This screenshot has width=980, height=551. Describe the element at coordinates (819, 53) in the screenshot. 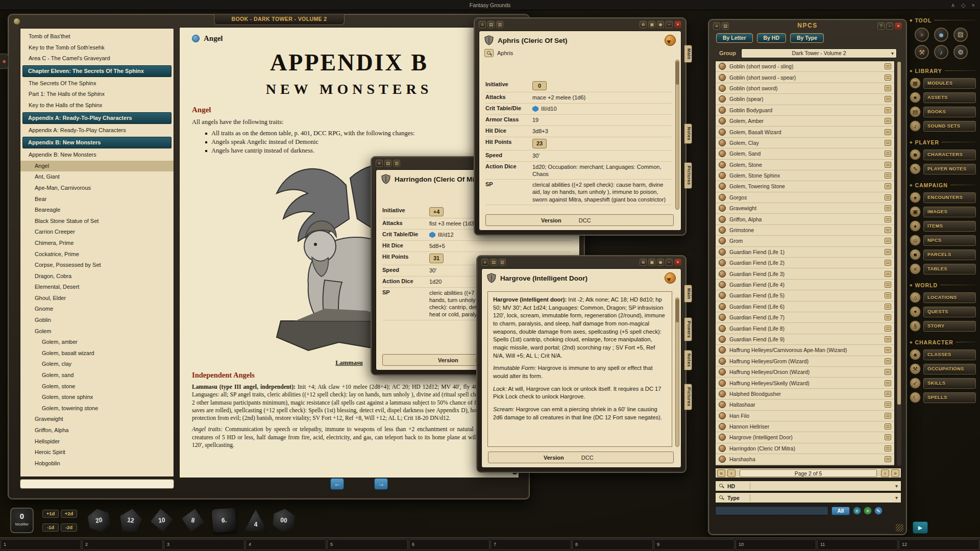

I see `group-select: Dark Tower - Volume 2 ▾` at that location.